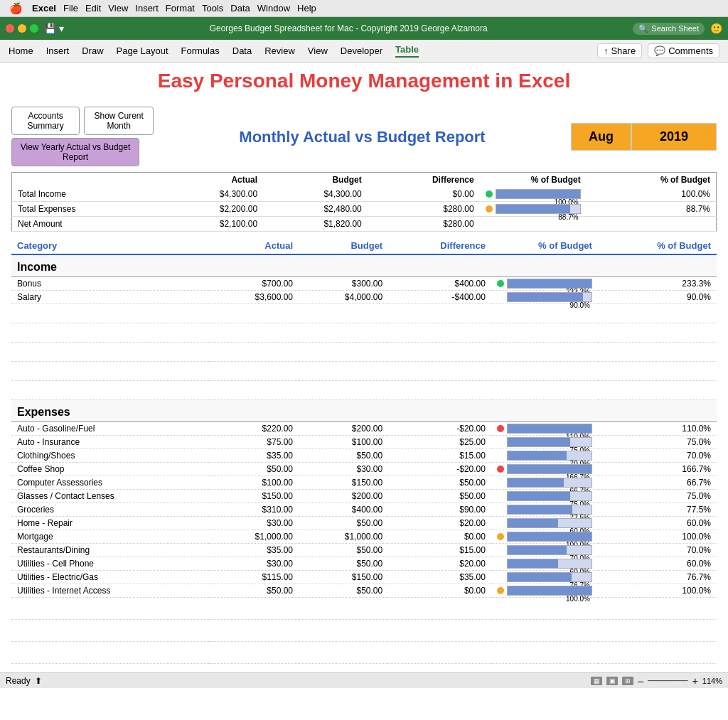 This screenshot has width=728, height=720. Describe the element at coordinates (606, 51) in the screenshot. I see `share-icon: ↑` at that location.